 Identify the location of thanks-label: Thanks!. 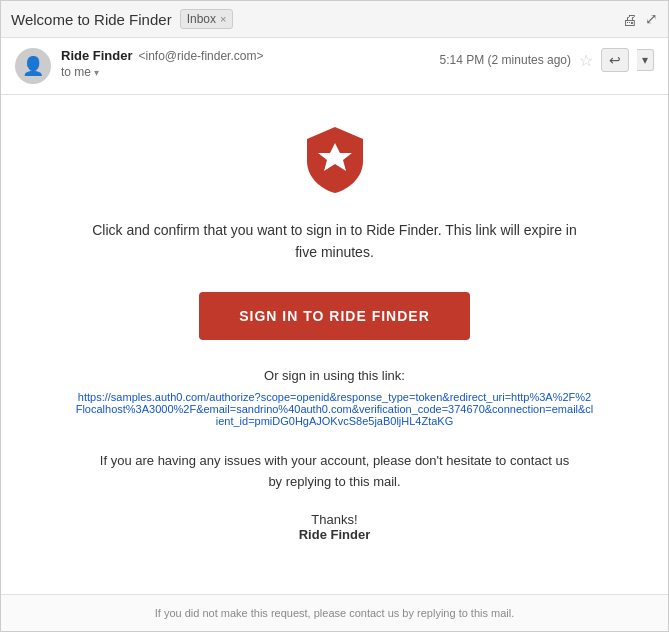
(335, 520).